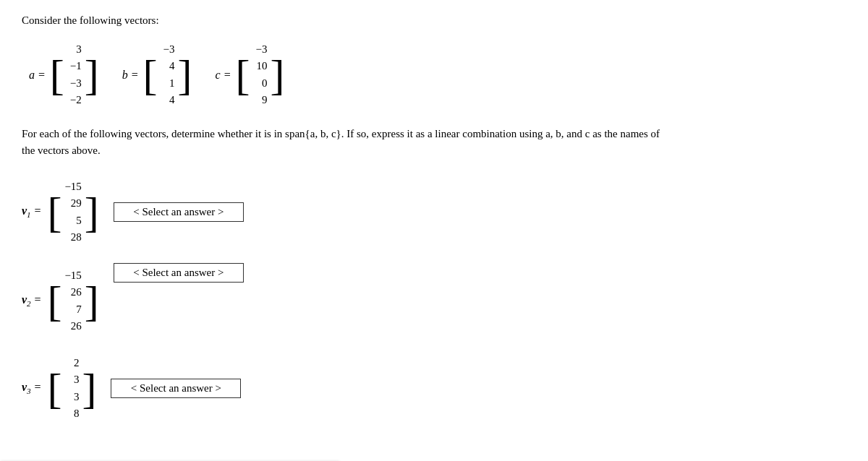 This screenshot has width=868, height=461. I want to click on v1-val-3: 28, so click(75, 237).